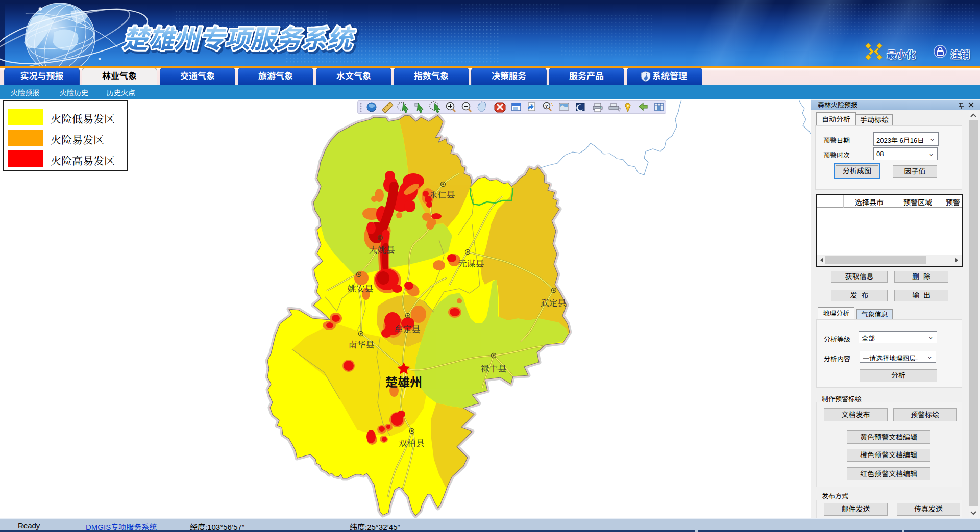 The height and width of the screenshot is (532, 980). What do you see at coordinates (382, 250) in the screenshot?
I see `svg-text: 大姚县` at bounding box center [382, 250].